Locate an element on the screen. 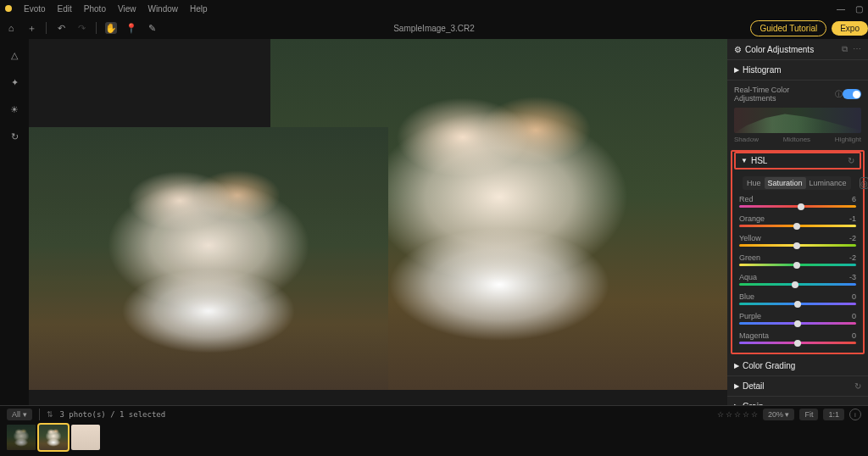  redo-icon: ↷ is located at coordinates (81, 28).